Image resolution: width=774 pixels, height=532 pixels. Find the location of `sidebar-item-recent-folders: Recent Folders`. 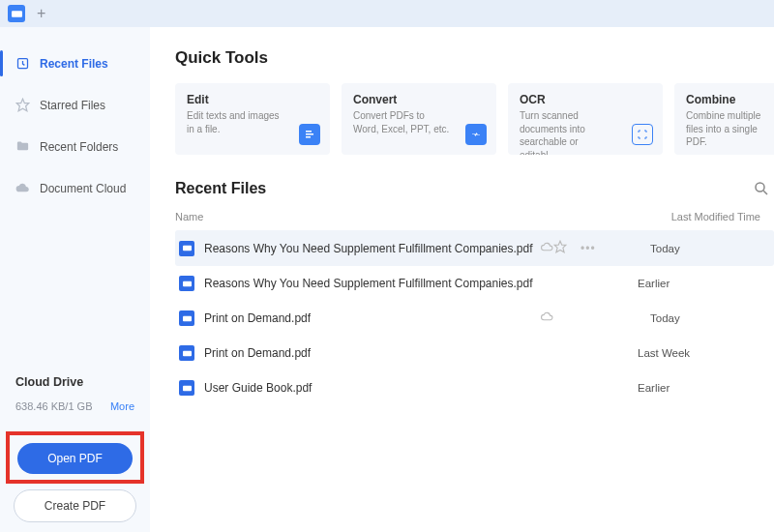

sidebar-item-recent-folders: Recent Folders is located at coordinates (75, 147).